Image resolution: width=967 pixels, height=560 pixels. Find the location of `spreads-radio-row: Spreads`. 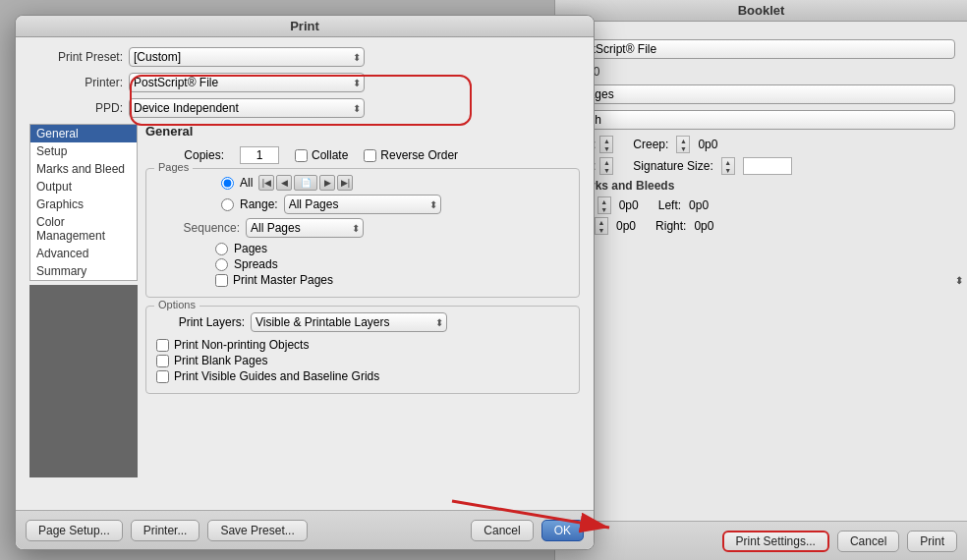

spreads-radio-row: Spreads is located at coordinates (392, 264).